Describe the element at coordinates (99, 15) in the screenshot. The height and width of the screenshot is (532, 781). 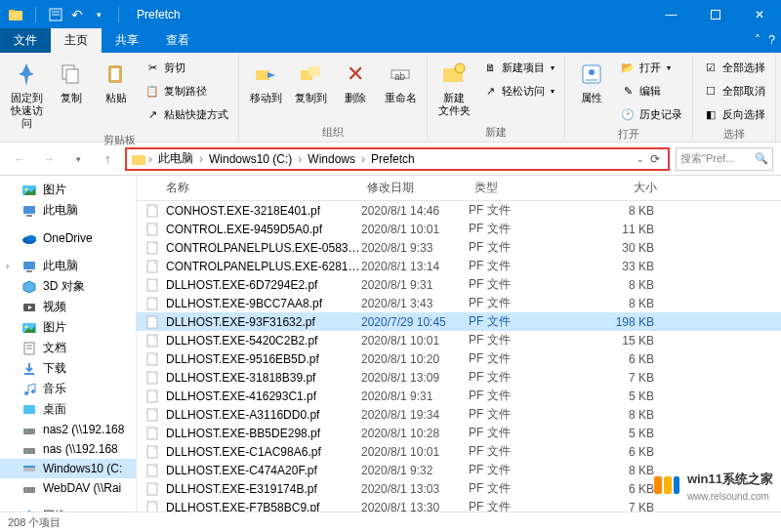
I see `qat-dropdown-icon: ▾` at that location.